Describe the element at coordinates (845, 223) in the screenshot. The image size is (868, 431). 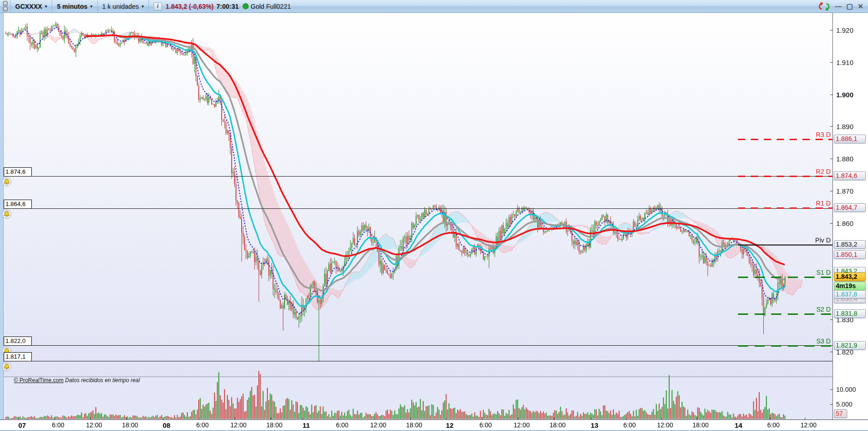
I see `price-axis-tick: 1.860` at that location.